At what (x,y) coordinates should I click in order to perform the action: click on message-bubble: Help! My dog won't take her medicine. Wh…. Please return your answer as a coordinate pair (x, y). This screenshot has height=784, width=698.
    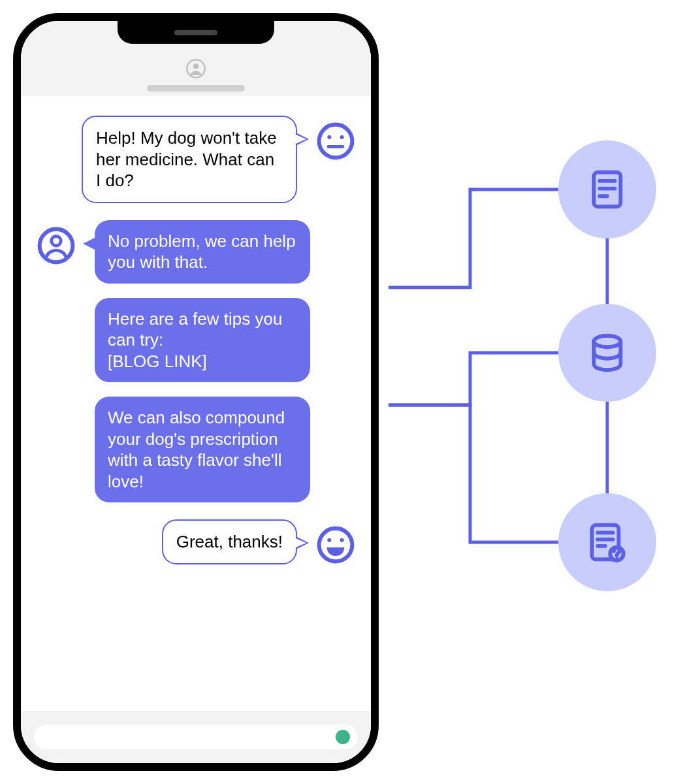
    Looking at the image, I should click on (189, 159).